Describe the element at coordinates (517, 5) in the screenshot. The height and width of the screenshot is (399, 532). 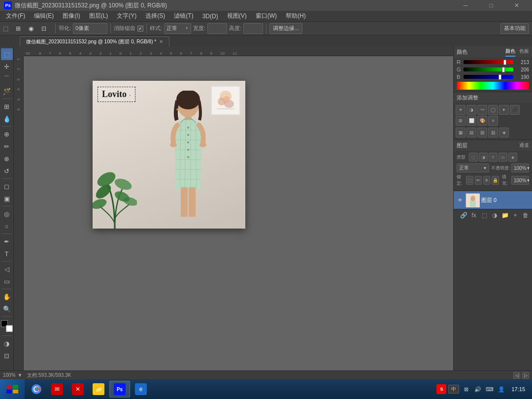
I see `close-button: ✕` at that location.